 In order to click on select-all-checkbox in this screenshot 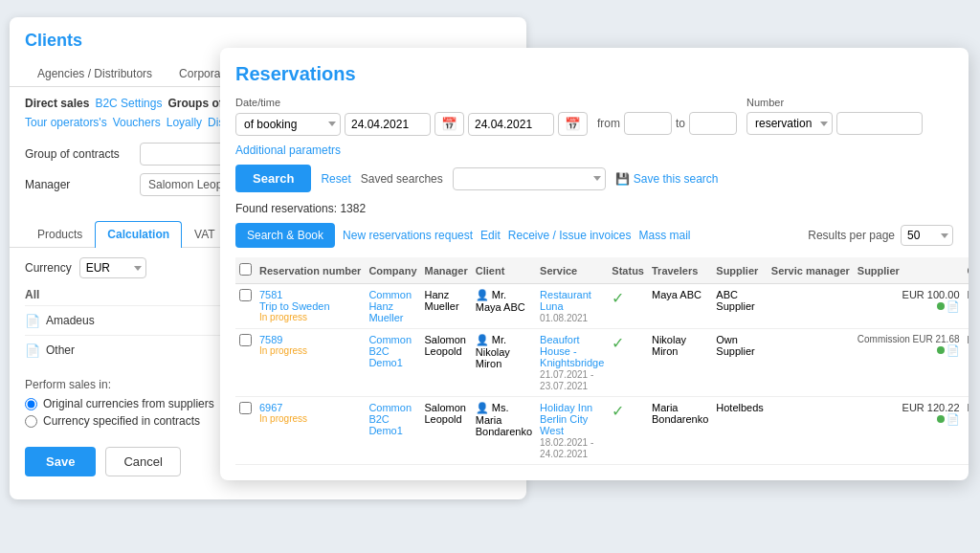, I will do `click(245, 270)`.